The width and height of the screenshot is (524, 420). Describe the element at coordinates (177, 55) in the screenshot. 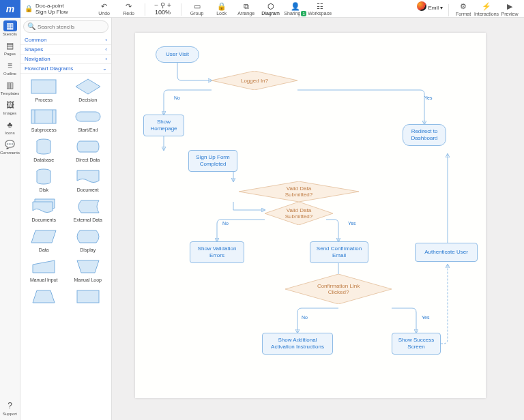

I see `node-user-visit: User Visit` at that location.